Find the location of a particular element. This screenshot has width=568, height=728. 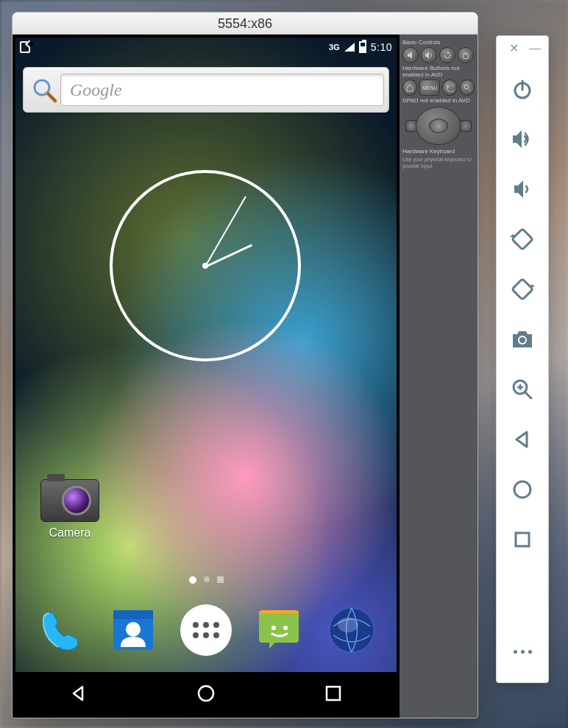

window-title: 5554:x86 is located at coordinates (245, 24).